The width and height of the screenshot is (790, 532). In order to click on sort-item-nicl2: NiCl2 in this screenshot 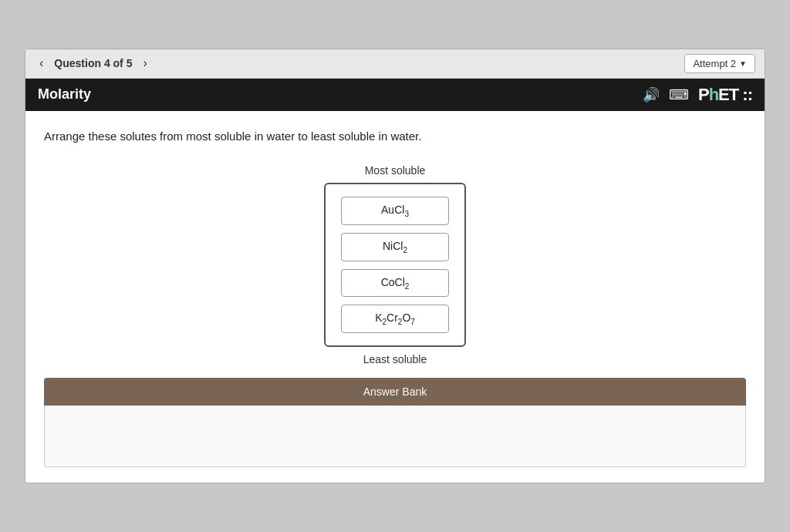, I will do `click(395, 247)`.